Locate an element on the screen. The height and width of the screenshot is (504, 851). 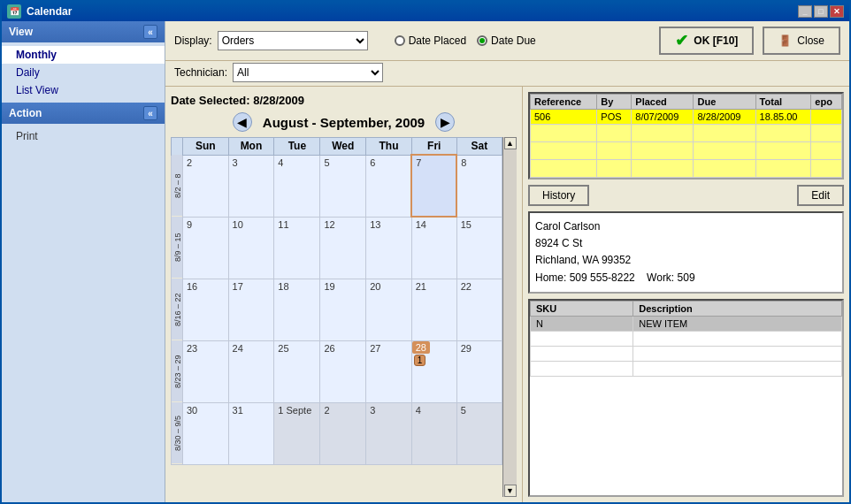
cal-day-30: 30 is located at coordinates (206, 433).